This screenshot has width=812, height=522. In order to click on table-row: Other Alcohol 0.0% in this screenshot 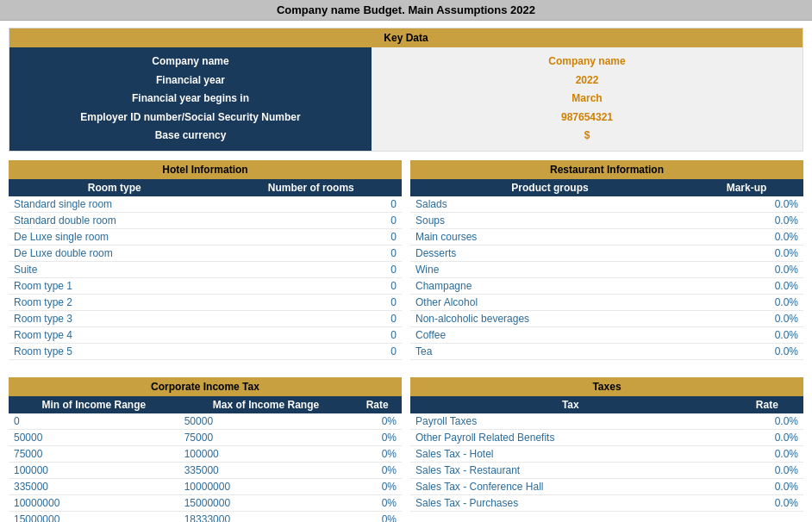, I will do `click(607, 301)`.